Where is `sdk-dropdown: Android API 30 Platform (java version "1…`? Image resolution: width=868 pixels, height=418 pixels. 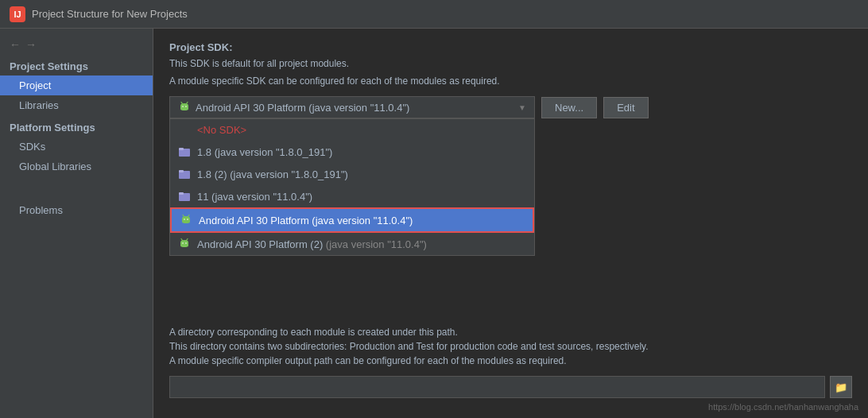
sdk-dropdown: Android API 30 Platform (java version "1… is located at coordinates (352, 107).